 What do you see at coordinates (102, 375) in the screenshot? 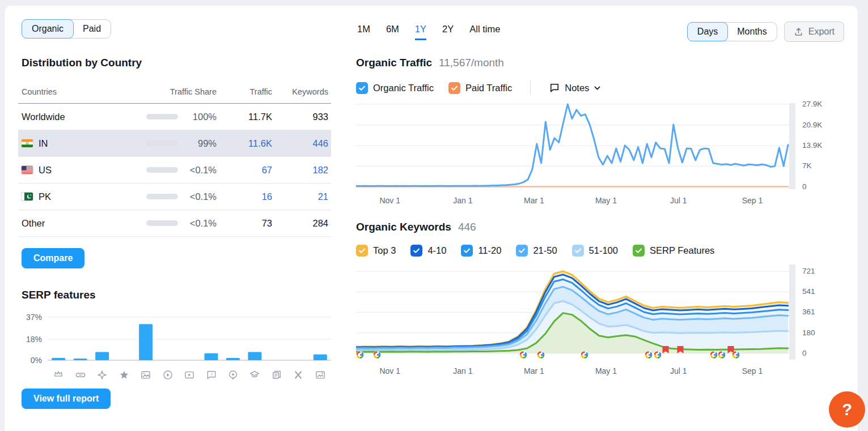
I see `instant-answer-icon` at bounding box center [102, 375].